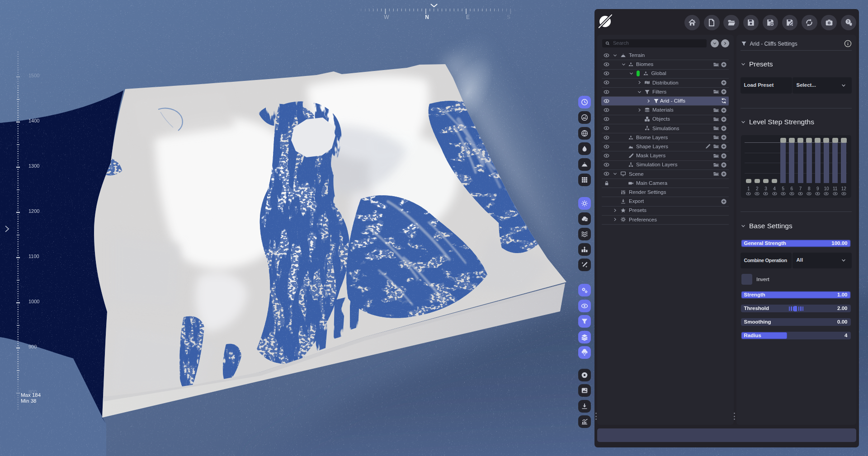  Describe the element at coordinates (34, 75) in the screenshot. I see `svg-text: 1500` at that location.